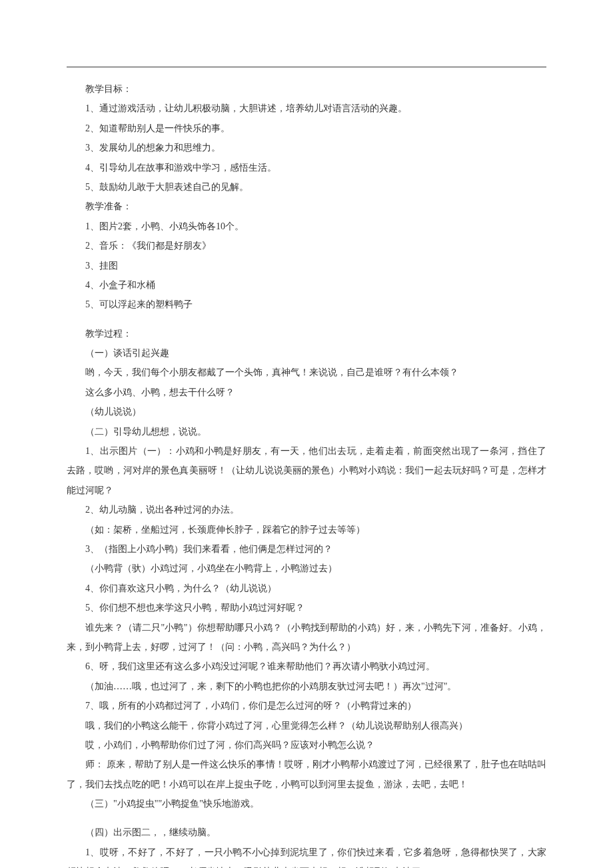 Image resolution: width=613 pixels, height=868 pixels. I want to click on paragraph: 6、呀，我们这里还有这么多小鸡没过河呢？谁来帮助他们？再次请小鸭驮小鸡过河。, so click(306, 667).